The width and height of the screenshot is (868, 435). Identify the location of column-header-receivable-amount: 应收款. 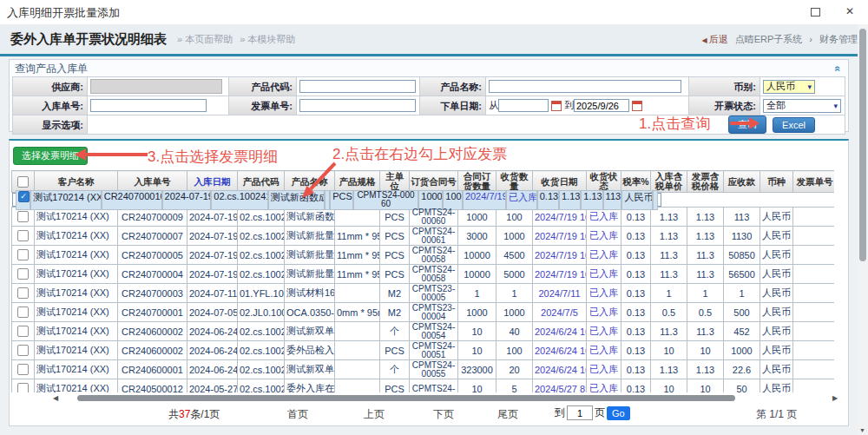
(742, 182).